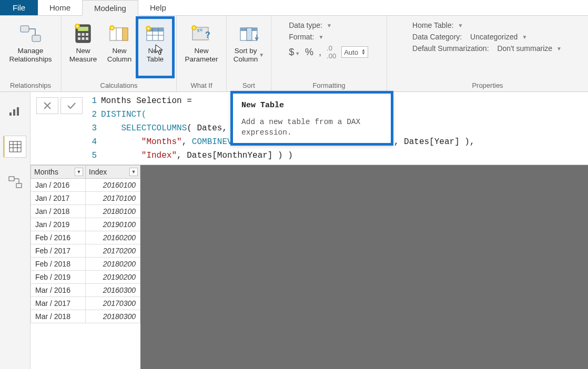 This screenshot has width=588, height=369. What do you see at coordinates (312, 106) in the screenshot?
I see `tooltip-title: New Table` at bounding box center [312, 106].